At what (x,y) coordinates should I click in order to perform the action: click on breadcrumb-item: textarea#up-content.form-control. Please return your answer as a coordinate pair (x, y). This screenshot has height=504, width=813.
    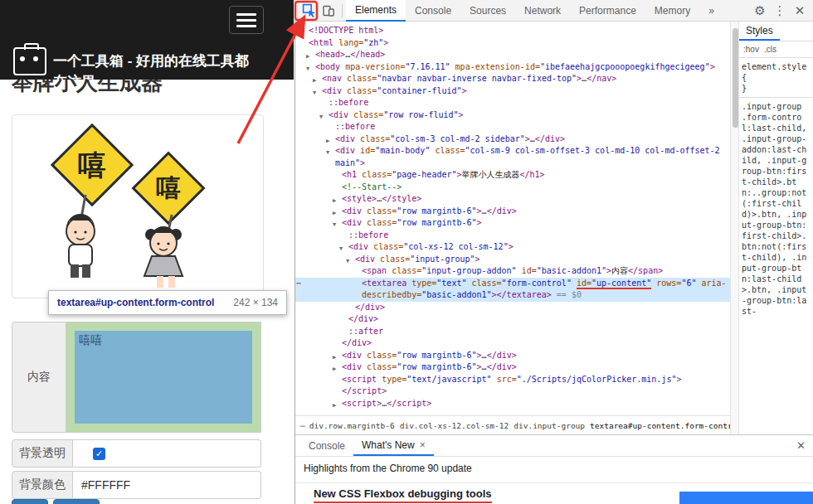
    Looking at the image, I should click on (660, 426).